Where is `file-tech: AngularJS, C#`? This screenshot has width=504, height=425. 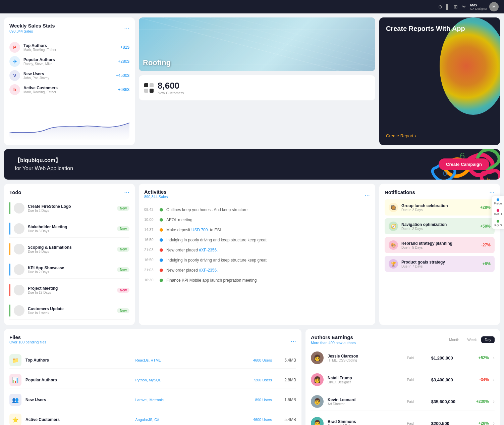
file-tech: AngularJS, C# is located at coordinates (188, 420).